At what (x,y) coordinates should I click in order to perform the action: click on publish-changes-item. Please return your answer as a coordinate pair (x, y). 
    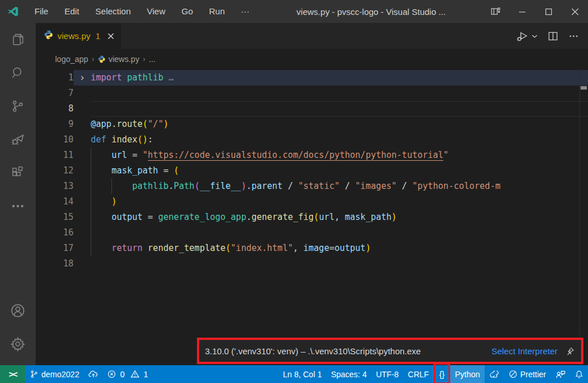
    Looking at the image, I should click on (93, 374).